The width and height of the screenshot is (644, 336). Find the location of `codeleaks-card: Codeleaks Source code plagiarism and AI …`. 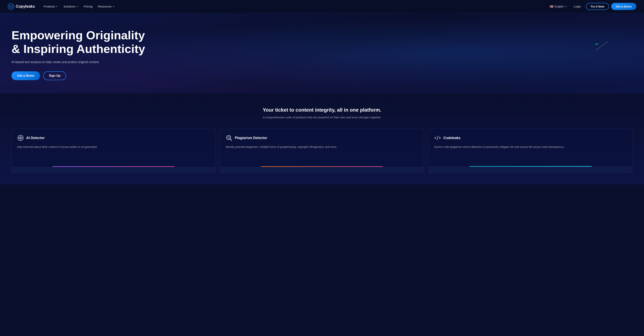

codeleaks-card: Codeleaks Source code plagiarism and AI … is located at coordinates (530, 148).